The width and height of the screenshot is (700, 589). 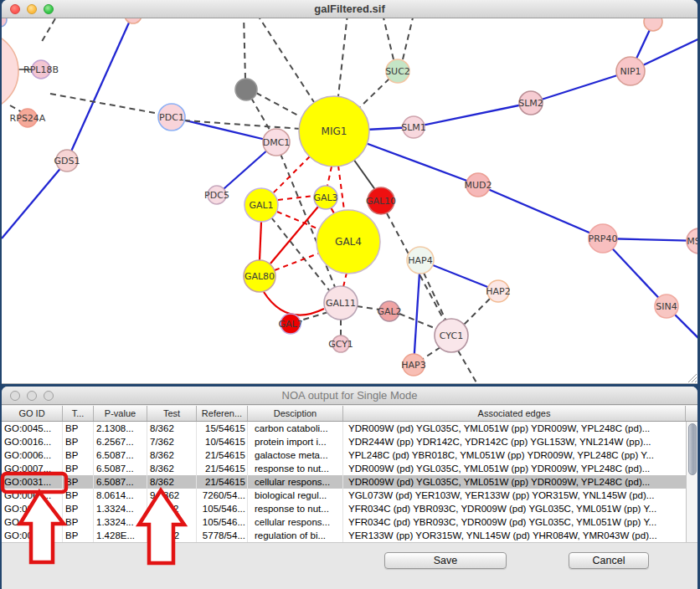 What do you see at coordinates (172, 495) in the screenshot?
I see `cell-test: 94/362` at bounding box center [172, 495].